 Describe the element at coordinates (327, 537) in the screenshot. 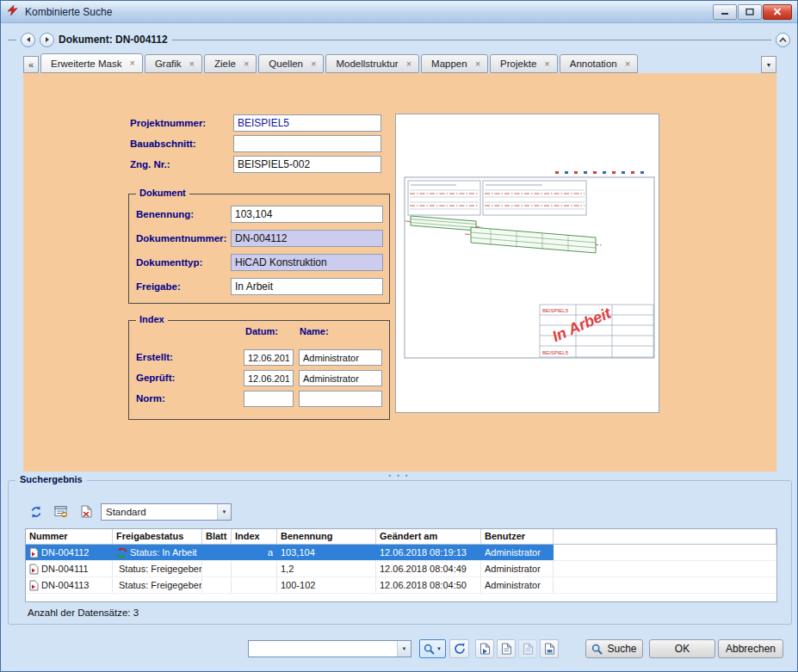

I see `column-header-benennung: Benennung` at that location.